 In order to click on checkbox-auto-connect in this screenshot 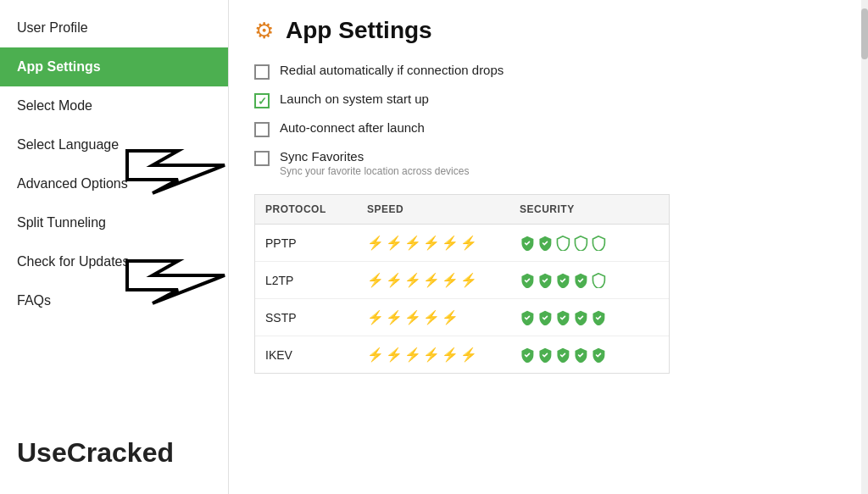, I will do `click(262, 130)`.